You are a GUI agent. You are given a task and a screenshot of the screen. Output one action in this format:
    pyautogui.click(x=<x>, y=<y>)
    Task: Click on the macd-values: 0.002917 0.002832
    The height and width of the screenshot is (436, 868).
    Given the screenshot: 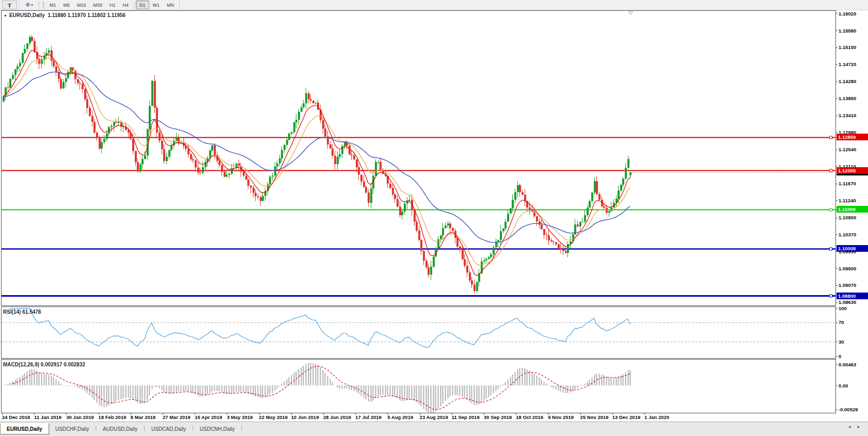 What is the action you would take?
    pyautogui.click(x=63, y=364)
    